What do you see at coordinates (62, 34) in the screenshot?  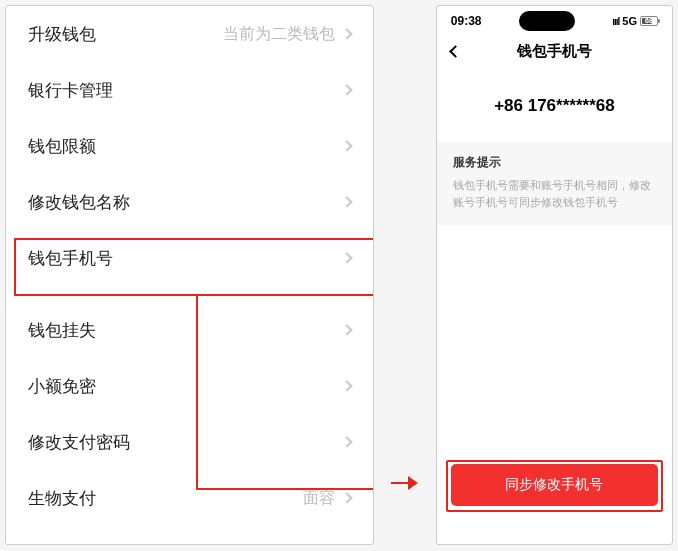 I see `list-item-label: 升级钱包` at bounding box center [62, 34].